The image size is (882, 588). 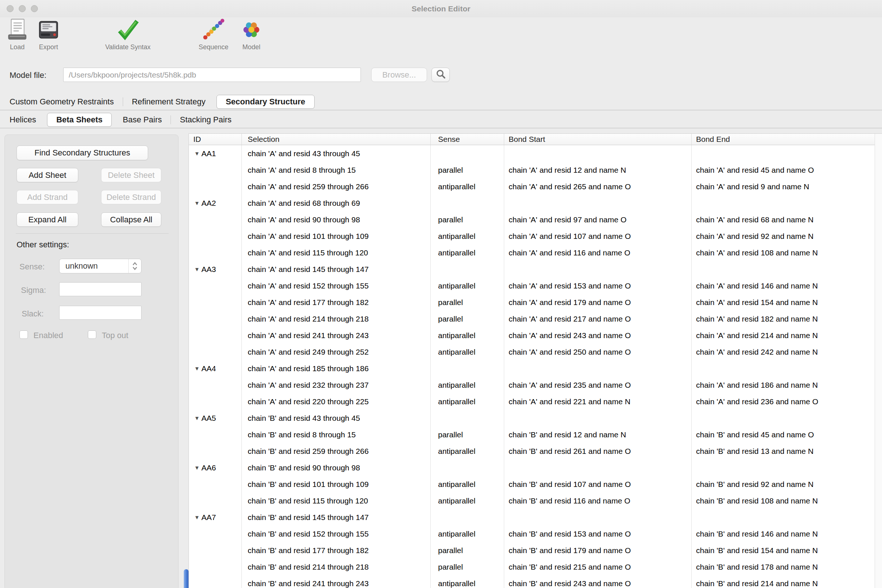 I want to click on table-row: ▼ chain 'B' and resid 241 through 243 an…, so click(x=536, y=582).